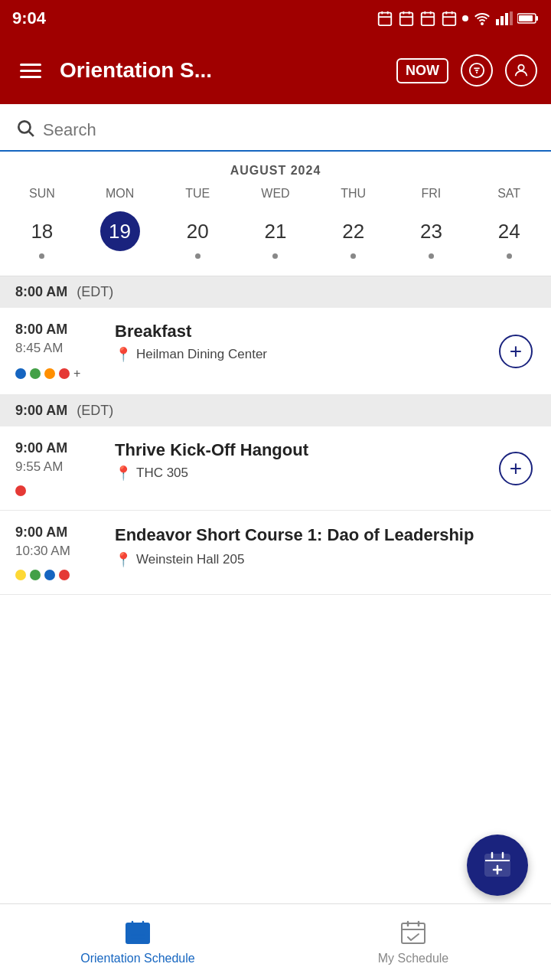  I want to click on event-category-dots: +, so click(57, 374).